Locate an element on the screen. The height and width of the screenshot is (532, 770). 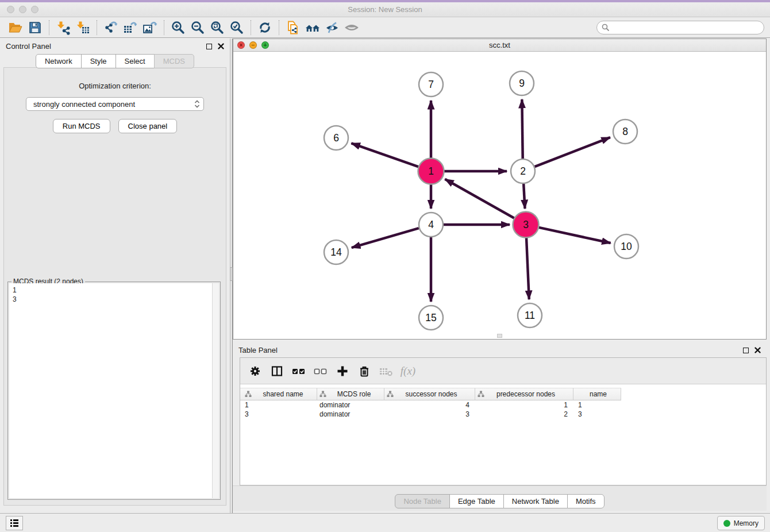
show-all-button is located at coordinates (352, 28).